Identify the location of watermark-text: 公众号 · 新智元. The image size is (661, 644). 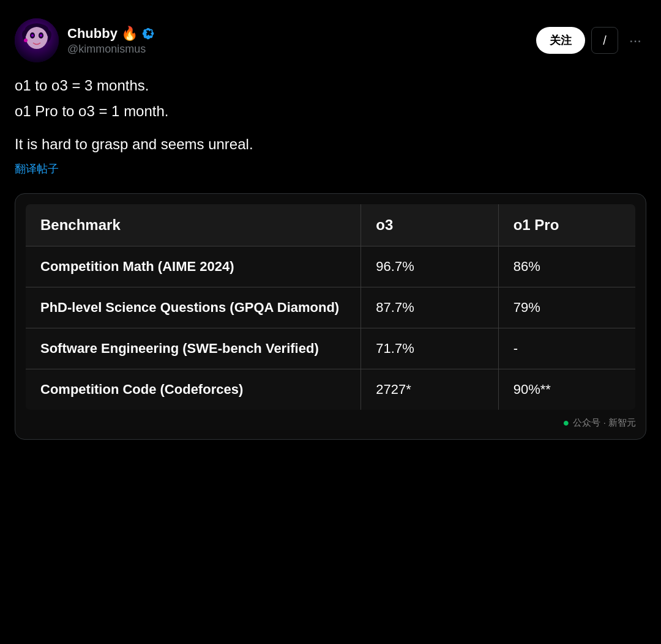
(605, 423).